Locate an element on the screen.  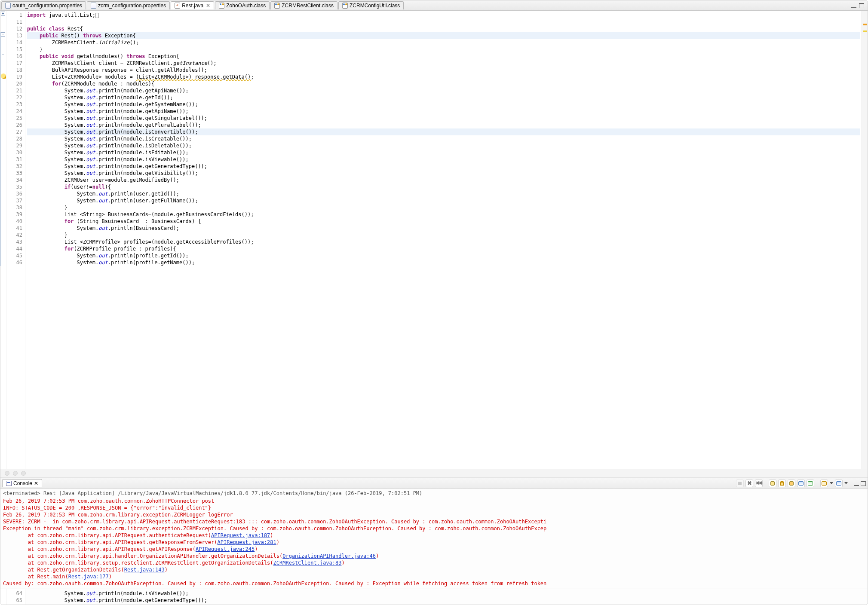
code-line: System.out.println(module.isCreatable())… is located at coordinates (444, 139).